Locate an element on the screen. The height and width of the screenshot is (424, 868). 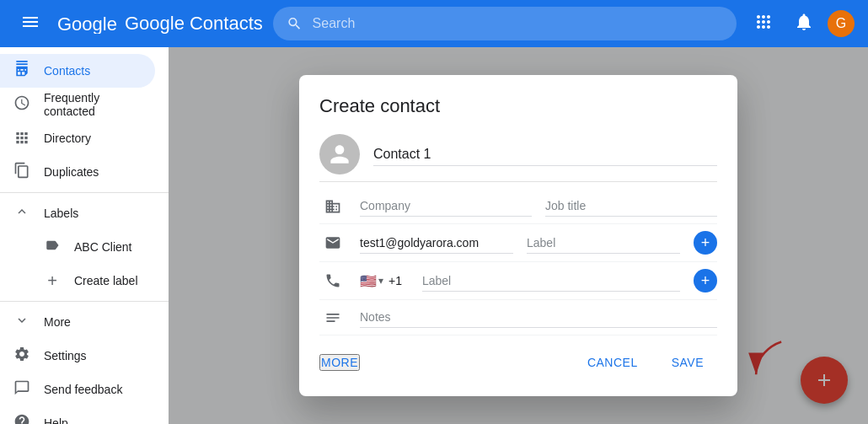
phone-row: 🇺🇸 ▾ +1 + is located at coordinates (518, 282).